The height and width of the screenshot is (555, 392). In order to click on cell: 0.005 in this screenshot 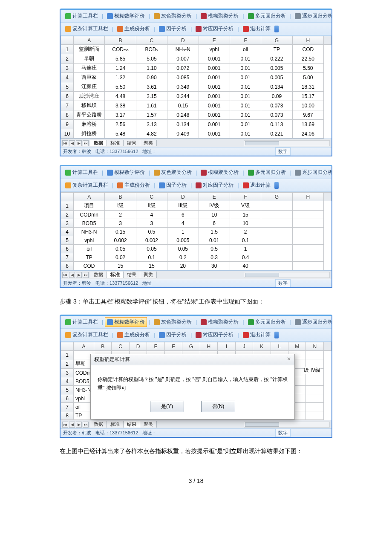, I will do `click(183, 240)`.